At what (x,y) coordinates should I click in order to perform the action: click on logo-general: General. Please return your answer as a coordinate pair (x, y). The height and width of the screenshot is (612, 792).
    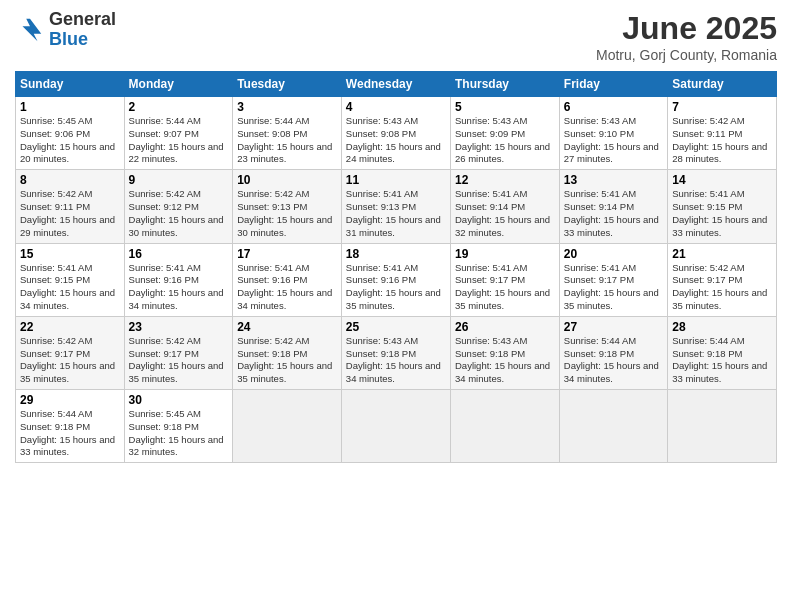
    Looking at the image, I should click on (82, 20).